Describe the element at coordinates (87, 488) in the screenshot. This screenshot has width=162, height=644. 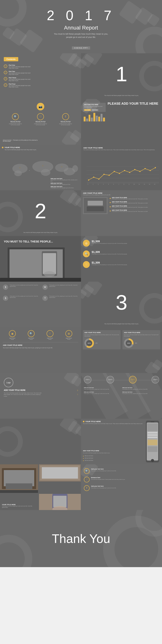
I see `list-icon-text: T` at that location.